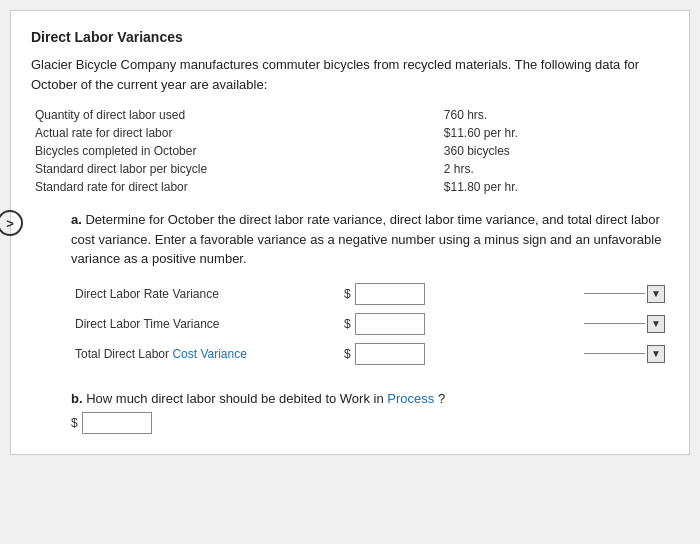 The image size is (700, 544). What do you see at coordinates (350, 37) in the screenshot?
I see `page-title: Direct Labor Variances` at bounding box center [350, 37].